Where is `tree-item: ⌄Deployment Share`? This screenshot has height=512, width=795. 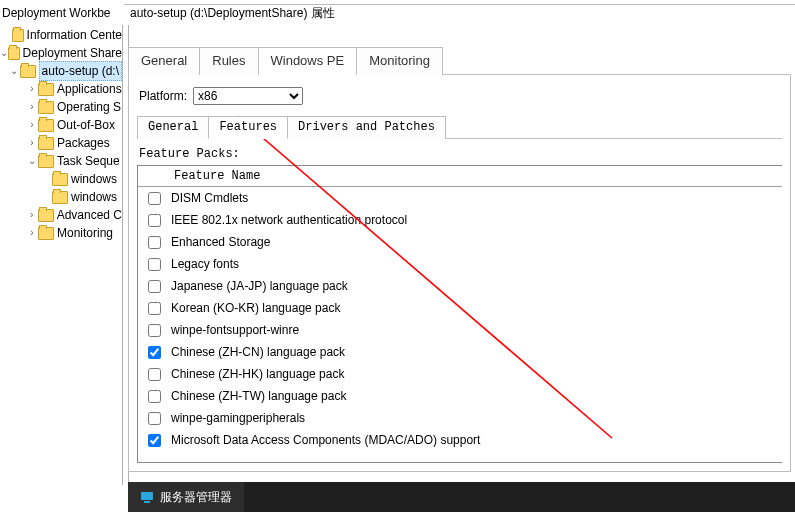
tree-item: ⌄Deployment Share is located at coordinates (61, 53).